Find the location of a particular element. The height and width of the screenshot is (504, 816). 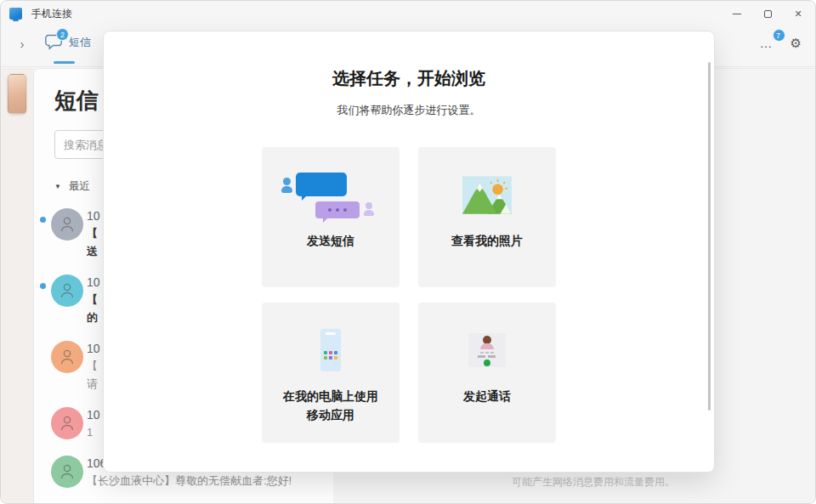

phone-screen-thumbnail is located at coordinates (17, 93).